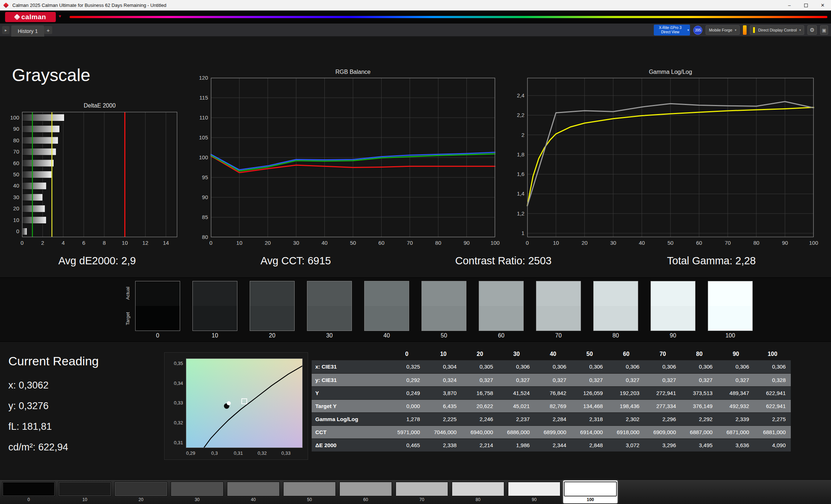 The image size is (831, 504). What do you see at coordinates (11, 163) in the screenshot?
I see `y-axis-tick-label: 60` at bounding box center [11, 163].